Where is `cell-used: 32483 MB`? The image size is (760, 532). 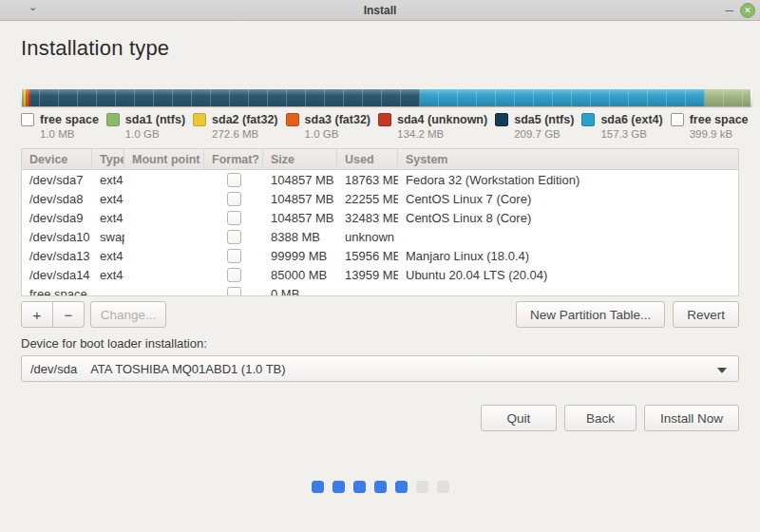 cell-used: 32483 MB is located at coordinates (368, 218).